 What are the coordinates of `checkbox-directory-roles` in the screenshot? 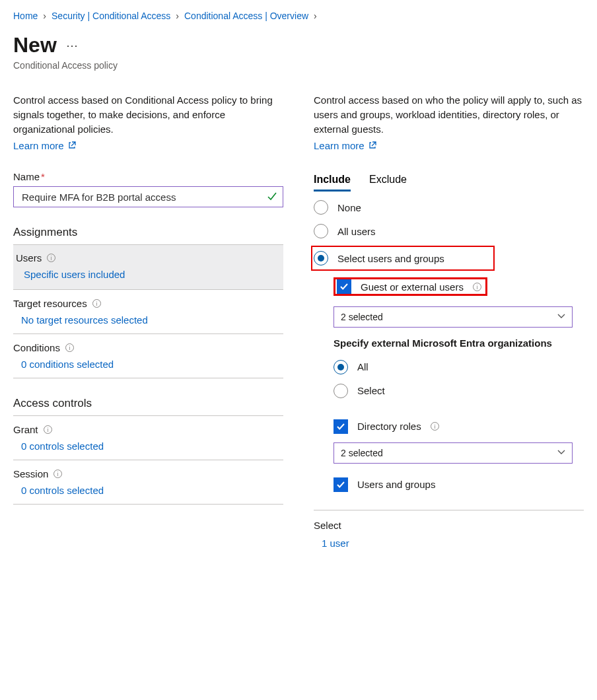 It's located at (341, 427).